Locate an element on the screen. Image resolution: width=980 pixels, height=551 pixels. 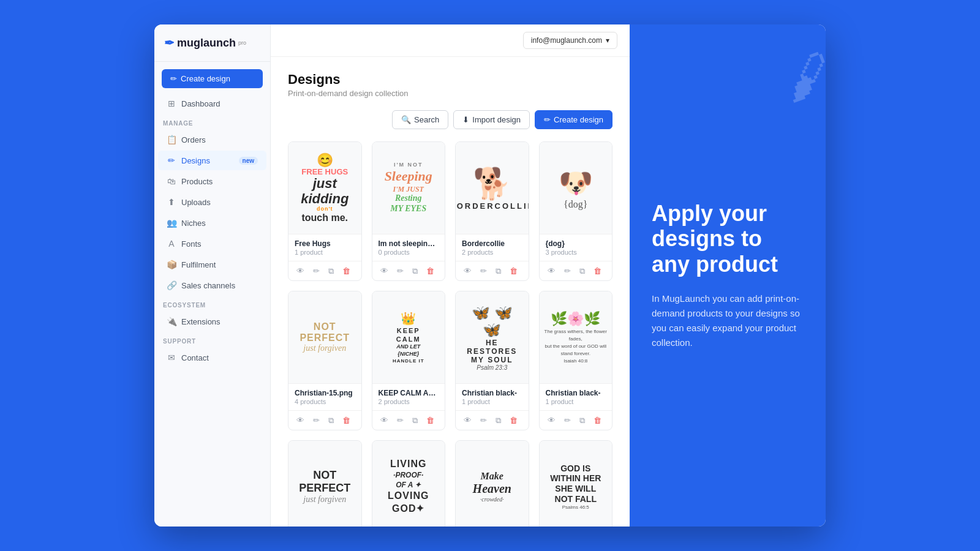
delete-btn-4: 🗑 is located at coordinates (598, 271).